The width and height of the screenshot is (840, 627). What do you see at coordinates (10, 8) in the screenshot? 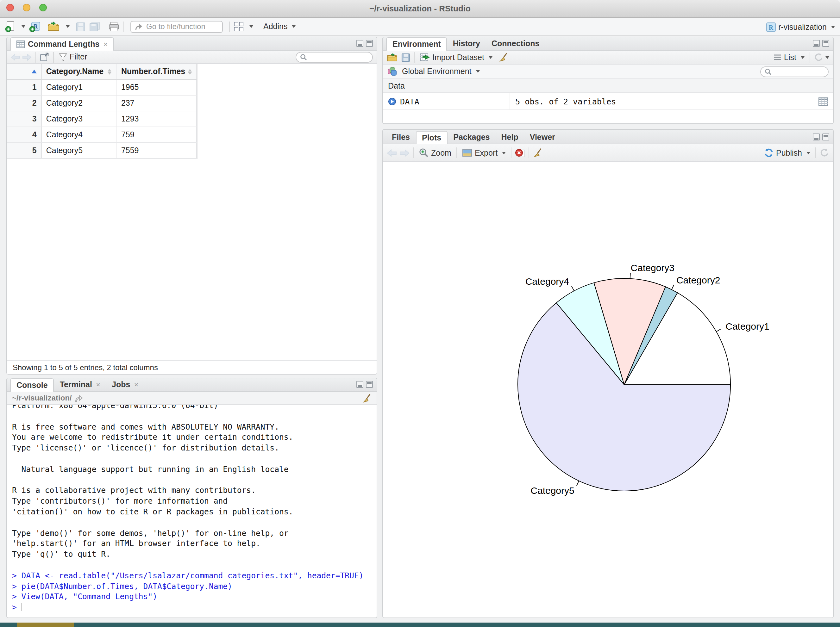
I see `close-window-button` at bounding box center [10, 8].